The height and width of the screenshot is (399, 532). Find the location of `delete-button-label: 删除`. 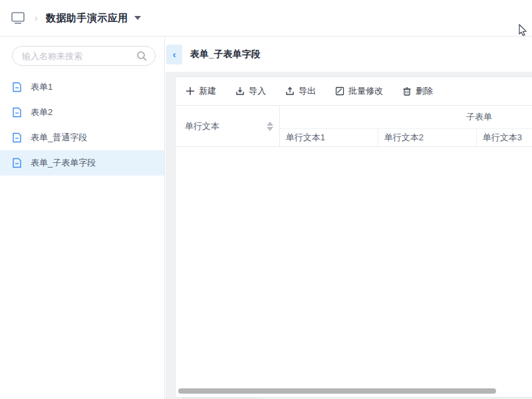

delete-button-label: 删除 is located at coordinates (424, 91).